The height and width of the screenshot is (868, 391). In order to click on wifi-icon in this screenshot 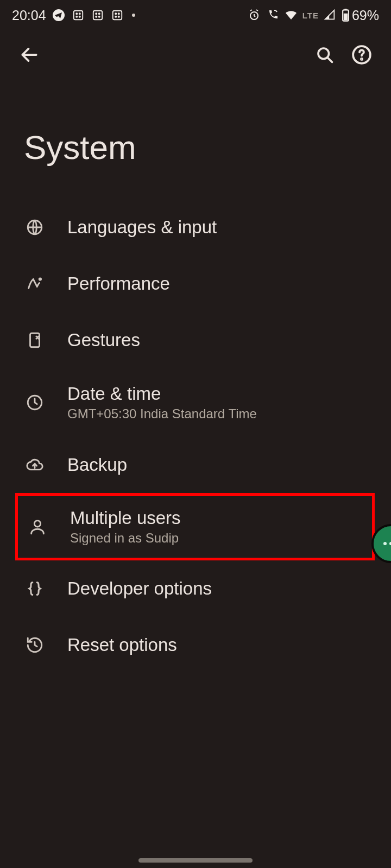, I will do `click(291, 15)`.